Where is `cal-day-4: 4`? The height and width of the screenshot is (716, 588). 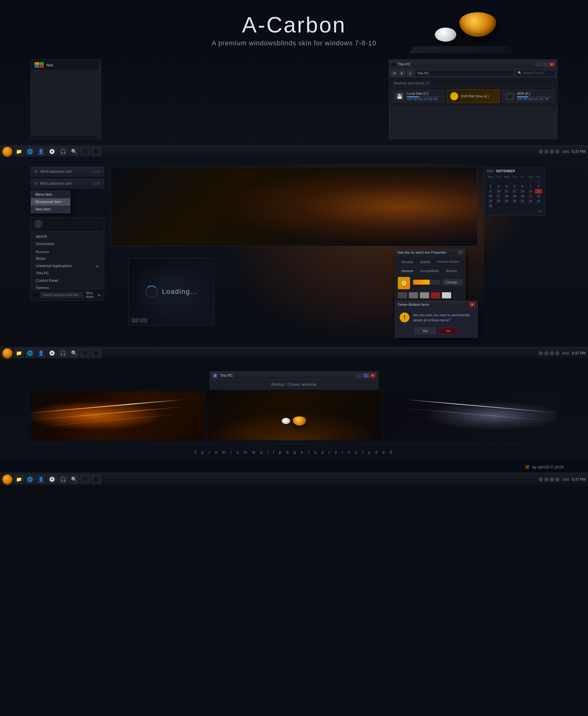
cal-day-4: 4 is located at coordinates (506, 186).